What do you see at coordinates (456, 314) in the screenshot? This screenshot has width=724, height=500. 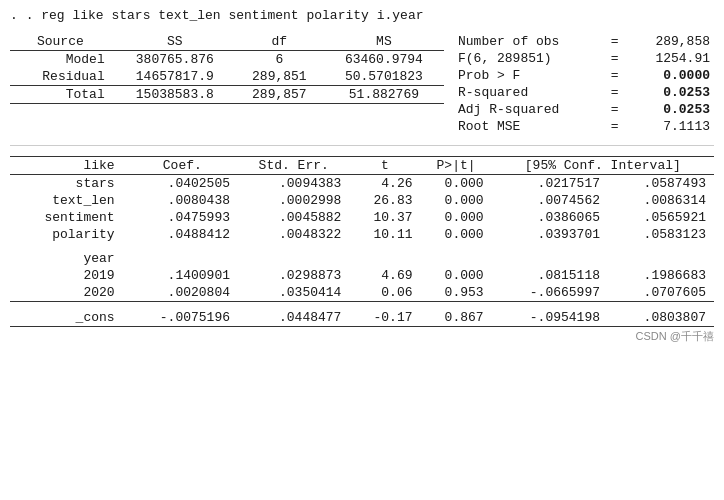 I see `coef-p: 0.867` at bounding box center [456, 314].